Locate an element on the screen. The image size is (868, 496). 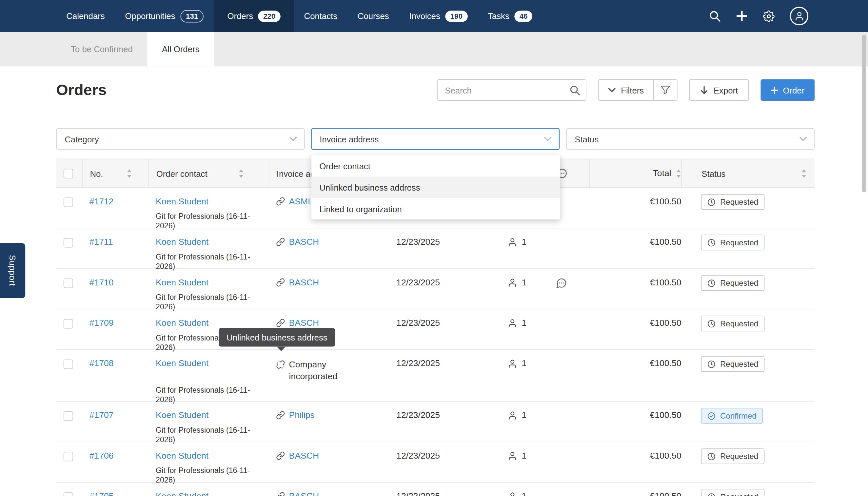
order-number-link: #1711 is located at coordinates (101, 242).